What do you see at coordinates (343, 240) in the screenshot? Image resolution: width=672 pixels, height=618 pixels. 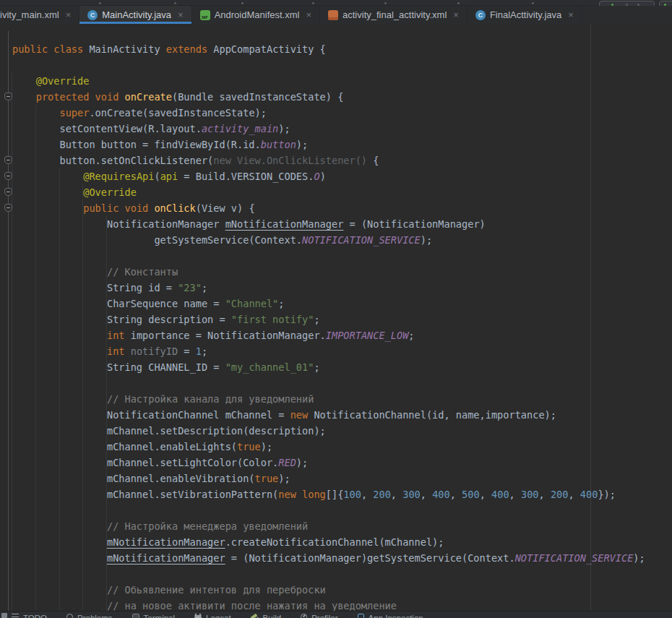 I see `code-line: getSystemService(Context.NOTIFICATION_SE…` at bounding box center [343, 240].